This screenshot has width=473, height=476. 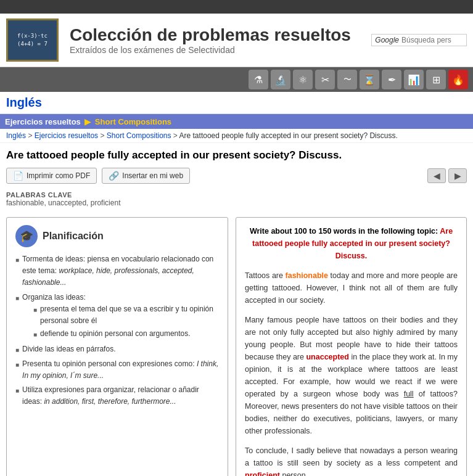 What do you see at coordinates (32, 40) in the screenshot?
I see `site-logo: f(x-3)·tc(4+4) = 7` at bounding box center [32, 40].